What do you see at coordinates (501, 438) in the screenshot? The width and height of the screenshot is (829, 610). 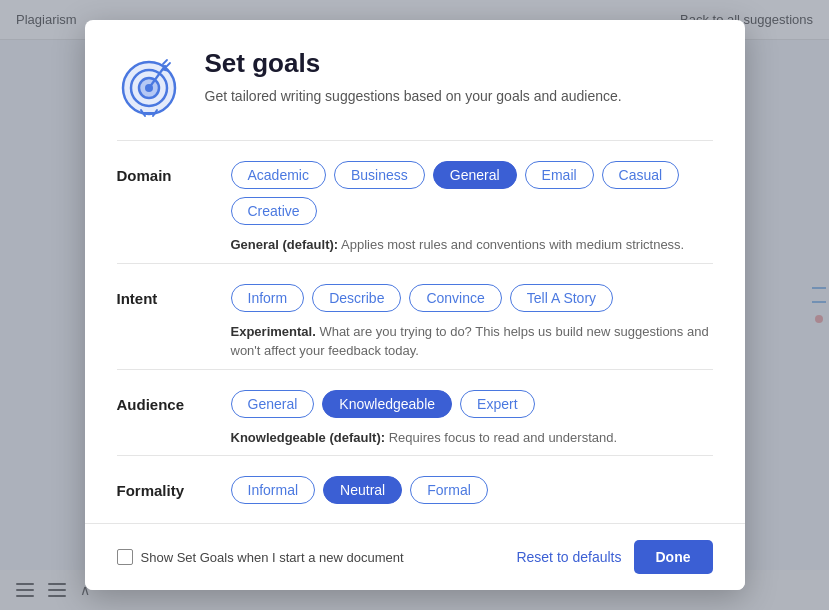 I see `audience-note-text: Requires focus to read and understand.` at bounding box center [501, 438].